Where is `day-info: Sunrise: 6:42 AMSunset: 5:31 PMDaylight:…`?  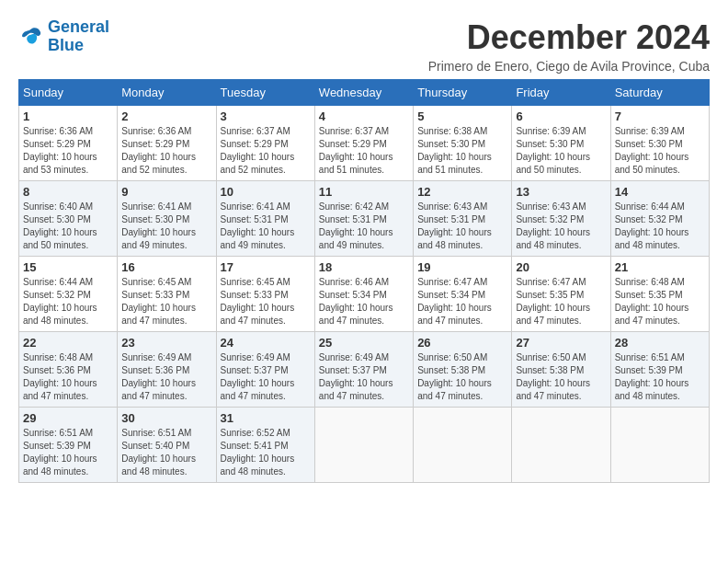 day-info: Sunrise: 6:42 AMSunset: 5:31 PMDaylight:… is located at coordinates (364, 226).